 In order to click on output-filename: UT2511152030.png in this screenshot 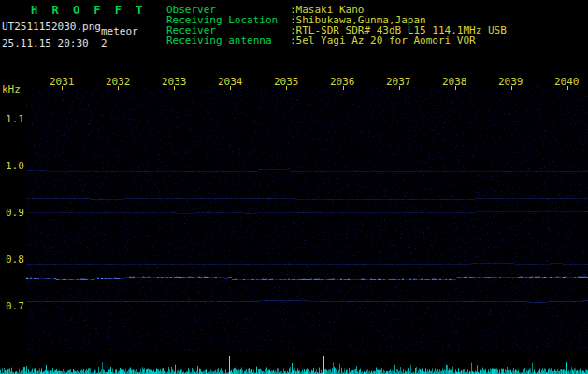, I will do `click(51, 26)`.